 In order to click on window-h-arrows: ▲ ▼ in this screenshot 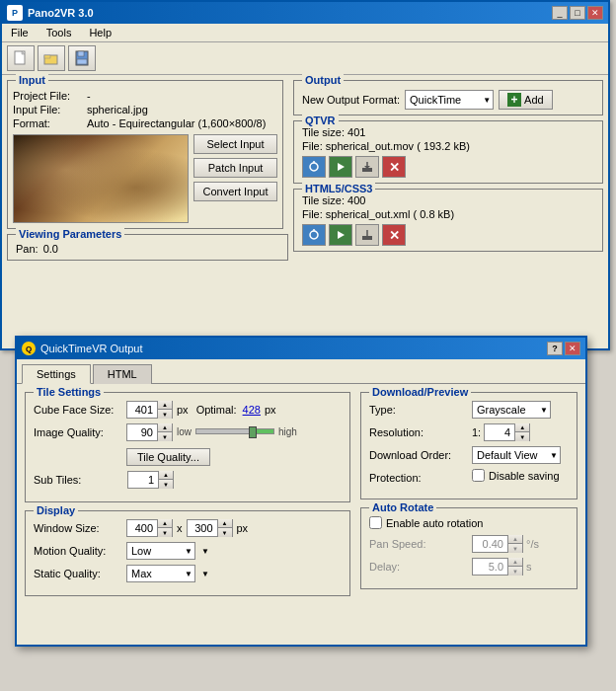, I will do `click(225, 528)`.